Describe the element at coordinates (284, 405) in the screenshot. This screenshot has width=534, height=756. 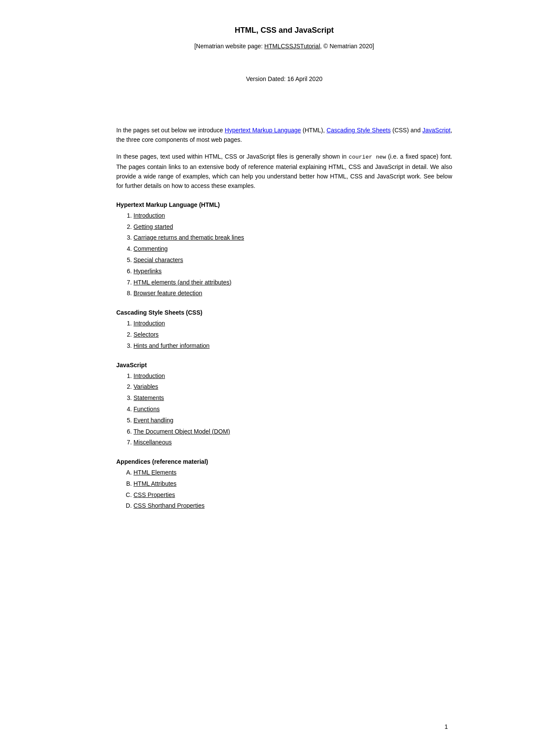
I see `js-section: JavaScript Introduction Variables Statem…` at that location.